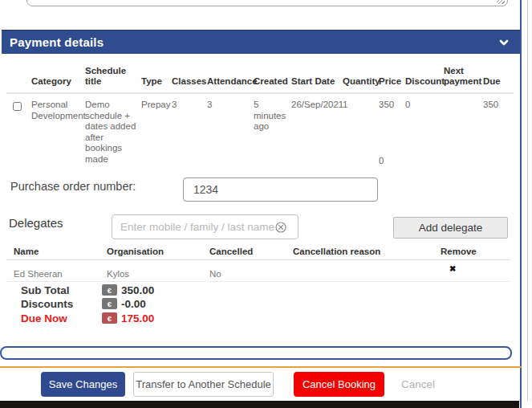  What do you see at coordinates (138, 291) in the screenshot?
I see `subtotal-value: 350.00` at bounding box center [138, 291].